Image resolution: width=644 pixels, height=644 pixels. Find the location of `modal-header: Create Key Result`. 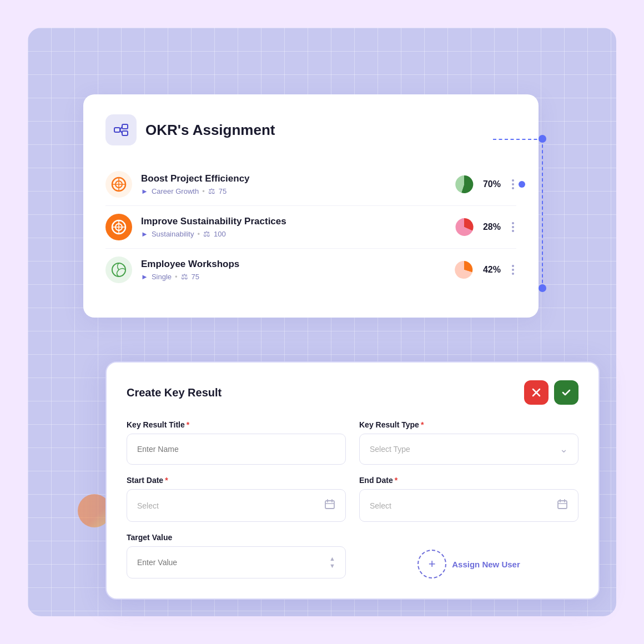

modal-header: Create Key Result is located at coordinates (353, 393).